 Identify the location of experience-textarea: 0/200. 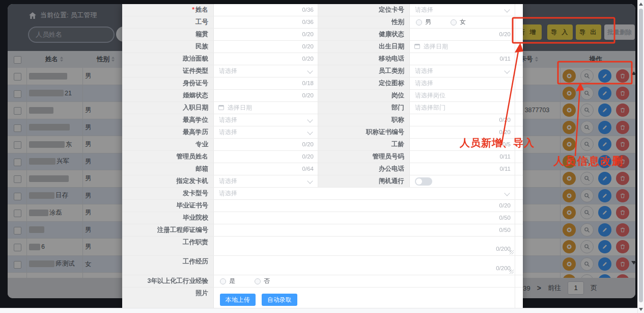
(365, 265).